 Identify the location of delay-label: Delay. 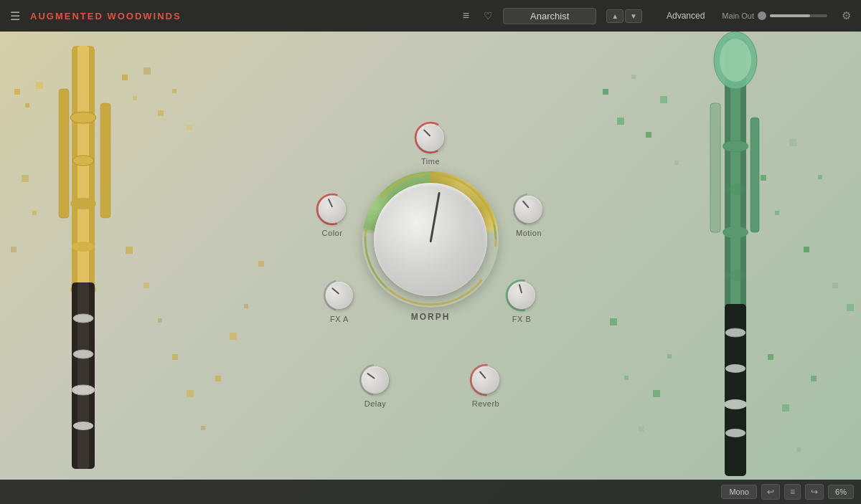
(376, 404).